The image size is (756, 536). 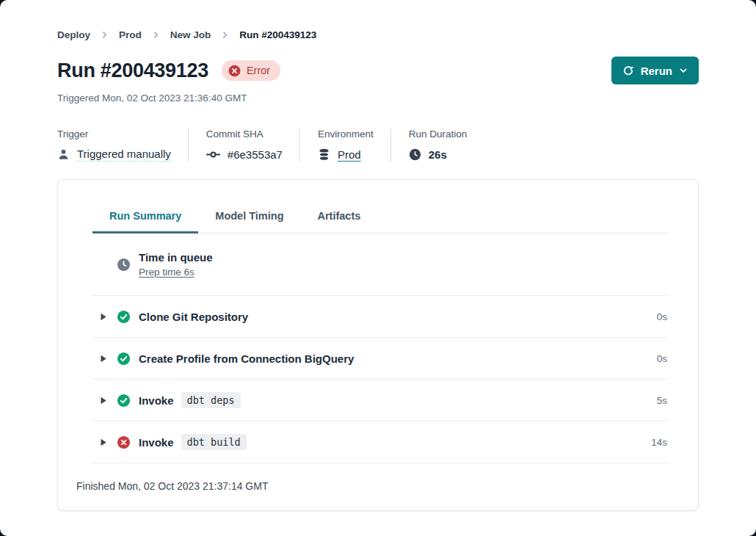 What do you see at coordinates (380, 358) in the screenshot?
I see `step-row-create-profile: Create Profile from Connection BigQuery …` at bounding box center [380, 358].